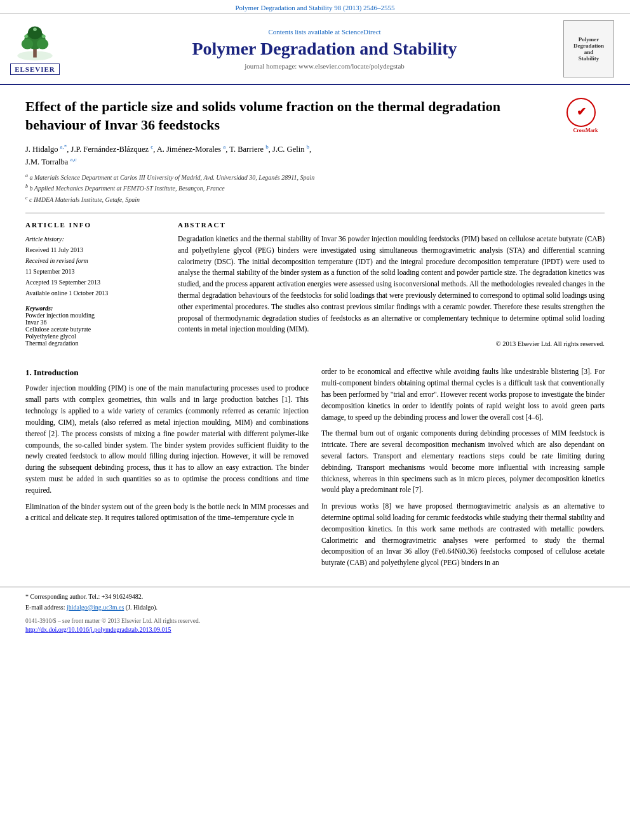 The image size is (630, 840). What do you see at coordinates (48, 49) in the screenshot?
I see `elsevier-logo-section: ELSEVIER` at bounding box center [48, 49].